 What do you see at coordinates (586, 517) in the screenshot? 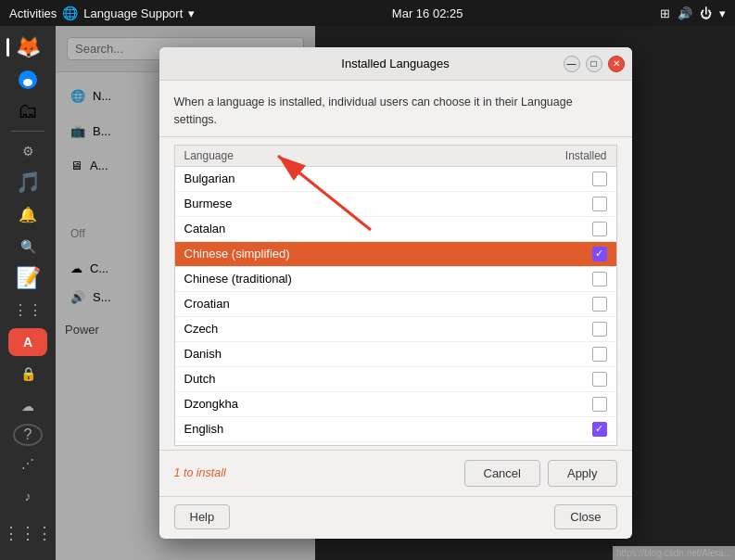
I see `close-button: Close` at bounding box center [586, 517].